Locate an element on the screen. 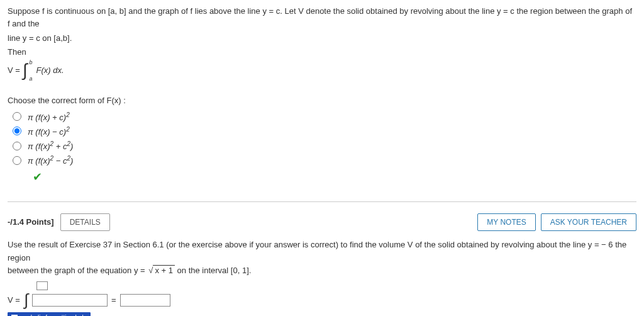  choose-prompt: Choose the correct form of F(x) : is located at coordinates (322, 101).